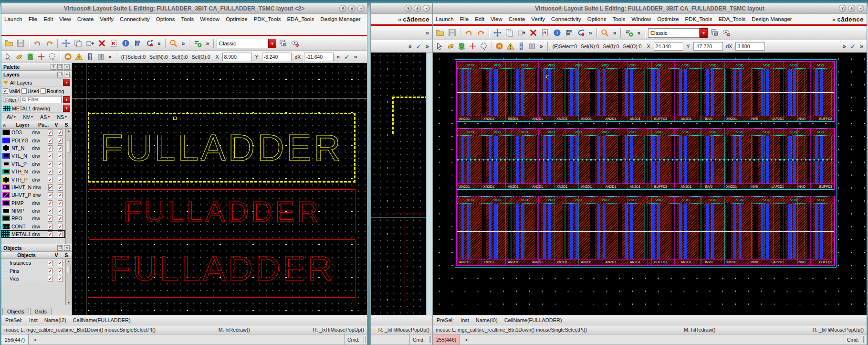 The width and height of the screenshot is (868, 345). I want to click on resize-grip, so click(365, 339).